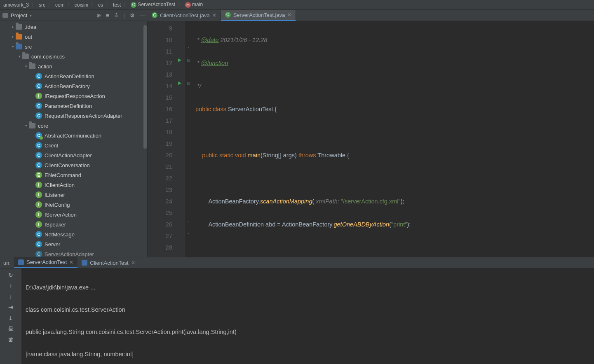  Describe the element at coordinates (73, 86) in the screenshot. I see `tree-class: ▸CActionBeanFactory` at that location.